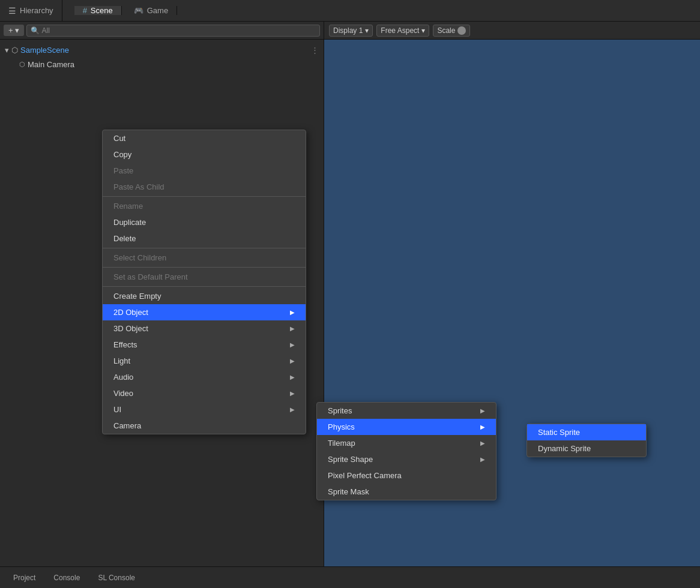 The height and width of the screenshot is (588, 700). I want to click on ctx-physics-dynamic-sprite: Dynamic Sprite, so click(587, 449).